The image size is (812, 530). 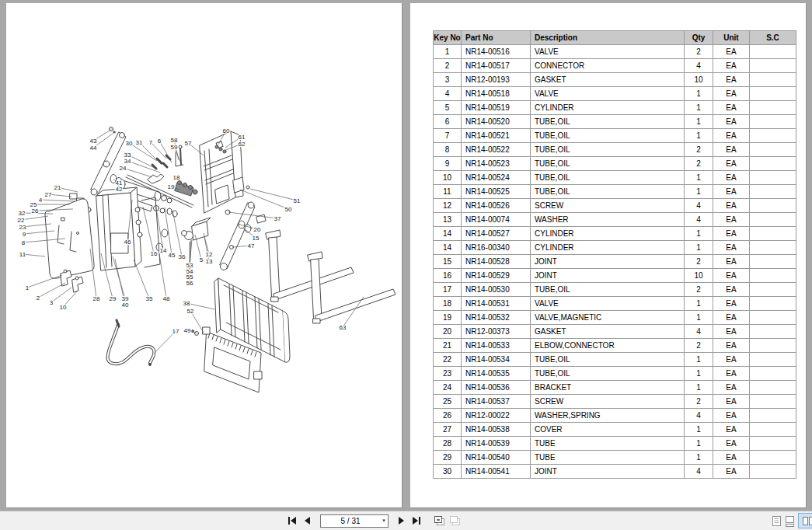 What do you see at coordinates (615, 80) in the screenshot?
I see `table-row: 3NR12-00193GASKET10EA` at bounding box center [615, 80].